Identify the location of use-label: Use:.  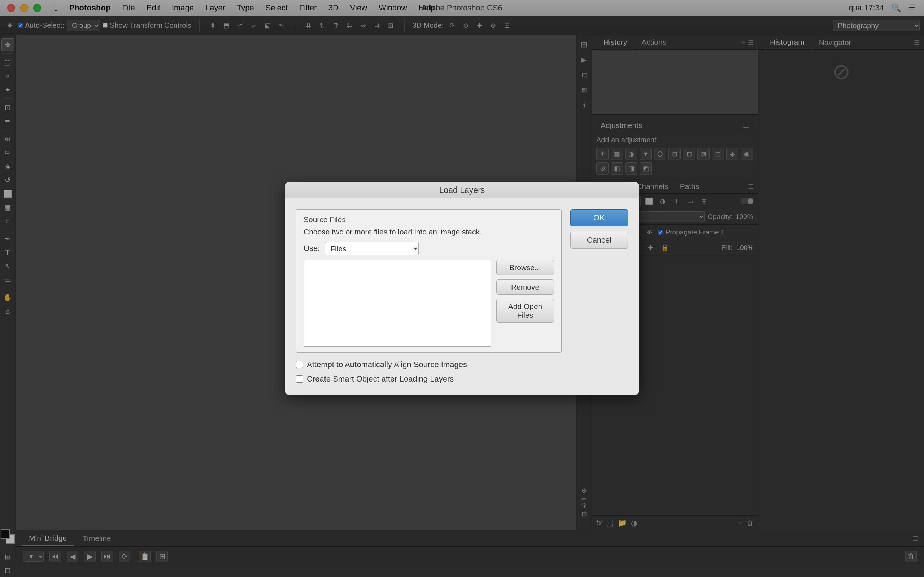
(312, 248).